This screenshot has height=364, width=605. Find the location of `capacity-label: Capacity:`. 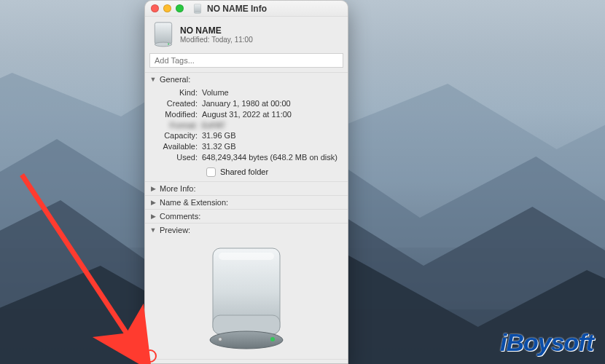

capacity-label: Capacity: is located at coordinates (176, 135).